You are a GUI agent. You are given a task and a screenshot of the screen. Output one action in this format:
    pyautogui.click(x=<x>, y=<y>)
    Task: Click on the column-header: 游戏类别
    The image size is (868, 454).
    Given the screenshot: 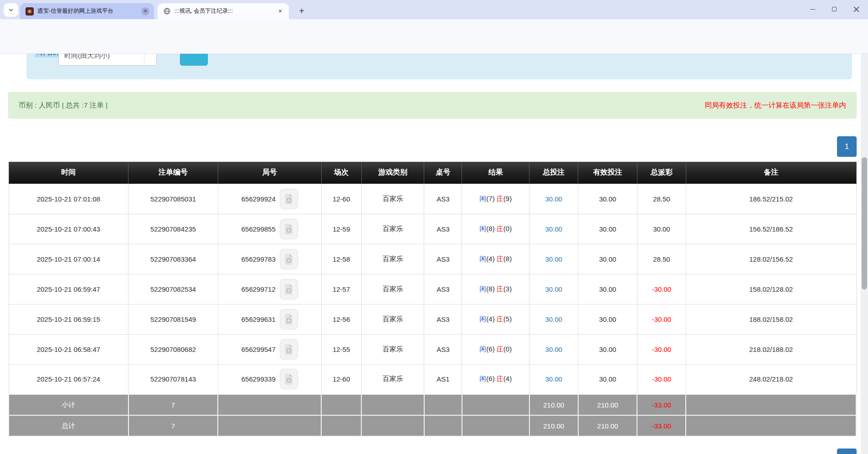 What is the action you would take?
    pyautogui.click(x=393, y=173)
    